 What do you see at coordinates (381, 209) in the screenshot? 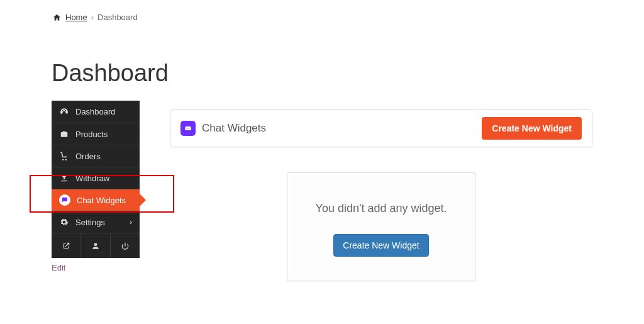
I see `empty-state-message: You didn't add any widget.` at bounding box center [381, 209].